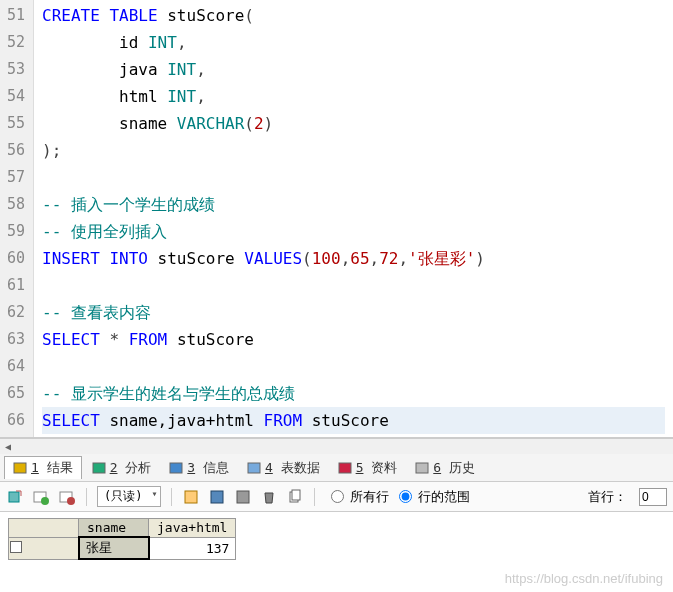 The image size is (673, 592). Describe the element at coordinates (114, 548) in the screenshot. I see `cell-sname: 张星` at that location.